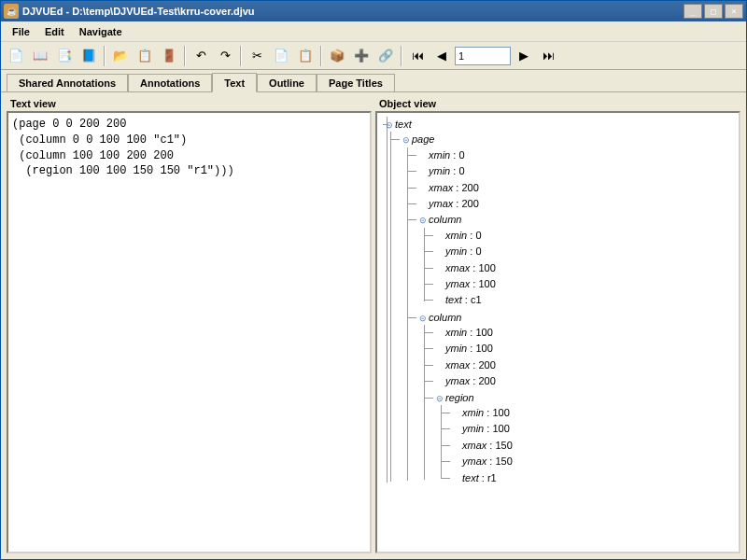 This screenshot has height=560, width=747. What do you see at coordinates (89, 56) in the screenshot?
I see `book-icon: 📘` at bounding box center [89, 56].